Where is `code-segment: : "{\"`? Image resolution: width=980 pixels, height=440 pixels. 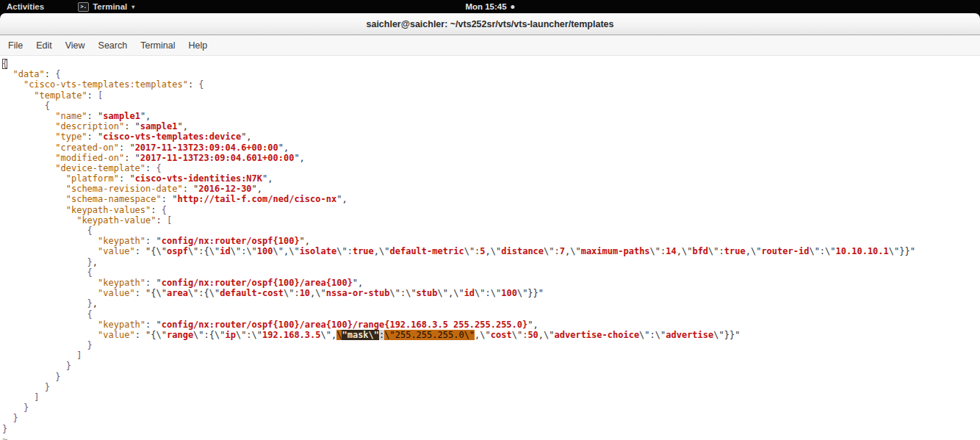
code-segment: : "{\" is located at coordinates (151, 251).